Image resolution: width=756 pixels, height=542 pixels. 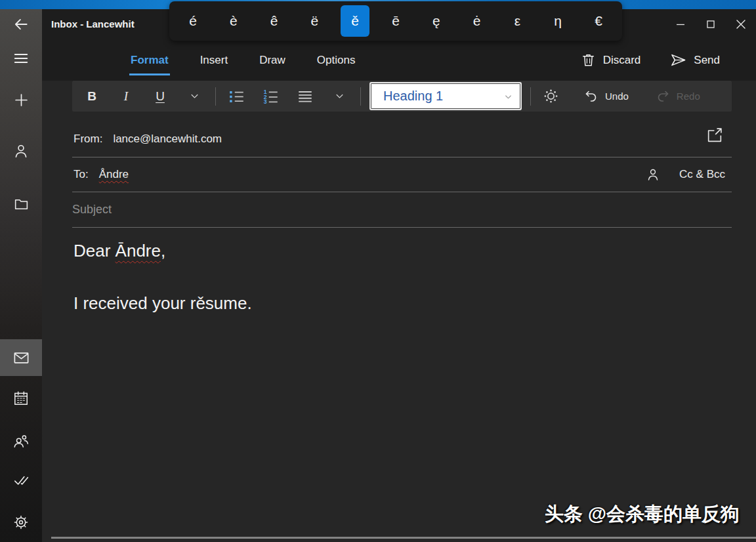 What do you see at coordinates (243, 60) in the screenshot?
I see `ribbon-tabs: Format Insert Draw Options` at bounding box center [243, 60].